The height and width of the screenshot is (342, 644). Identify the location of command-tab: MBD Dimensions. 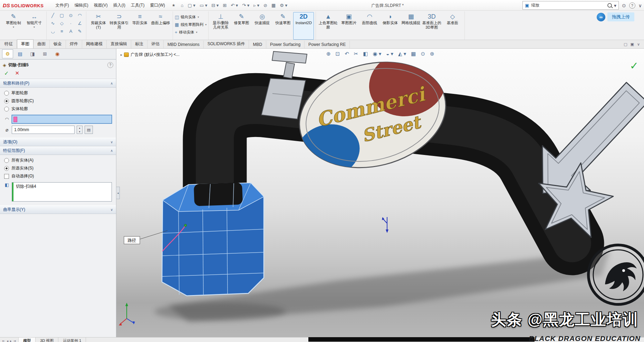
(184, 45).